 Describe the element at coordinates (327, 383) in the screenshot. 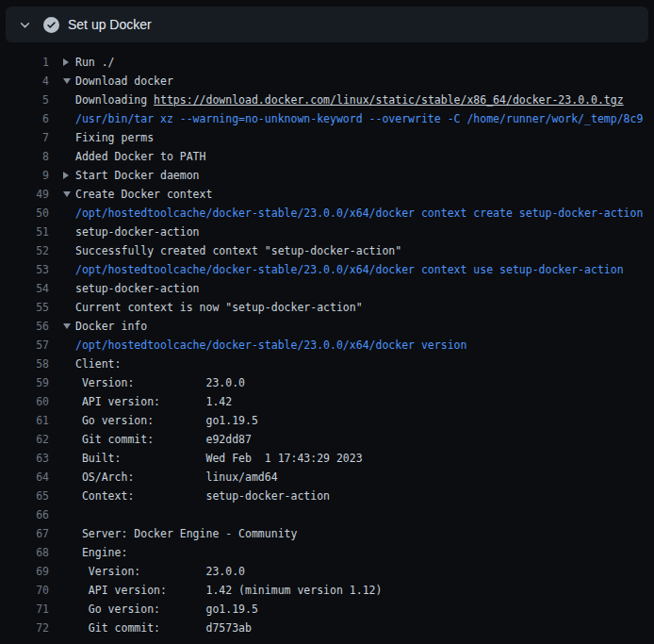

I see `log-line: 59 Version: 23.0.0` at that location.